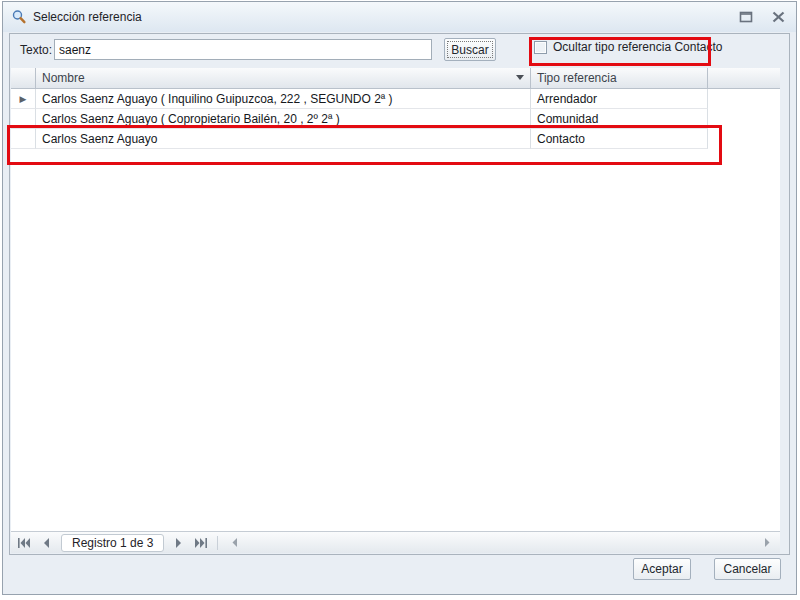  What do you see at coordinates (19, 17) in the screenshot?
I see `magnifier-icon` at bounding box center [19, 17].